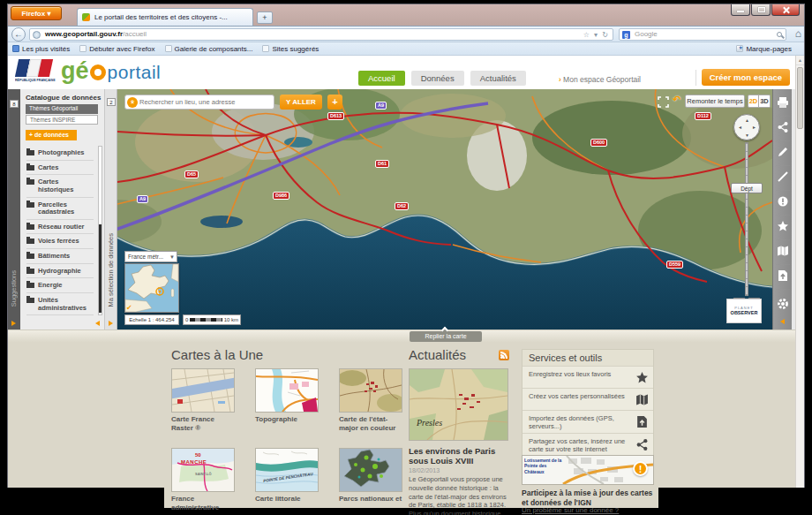 This screenshot has height=515, width=812. I want to click on sidebar-item-energie: Energie, so click(60, 286).